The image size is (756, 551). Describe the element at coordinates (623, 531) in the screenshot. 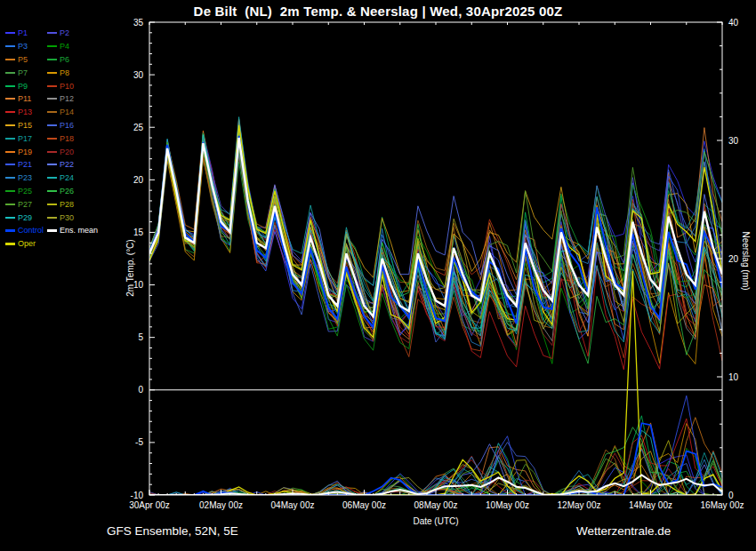

I see `footer-site: Wetterzentrale.de` at that location.